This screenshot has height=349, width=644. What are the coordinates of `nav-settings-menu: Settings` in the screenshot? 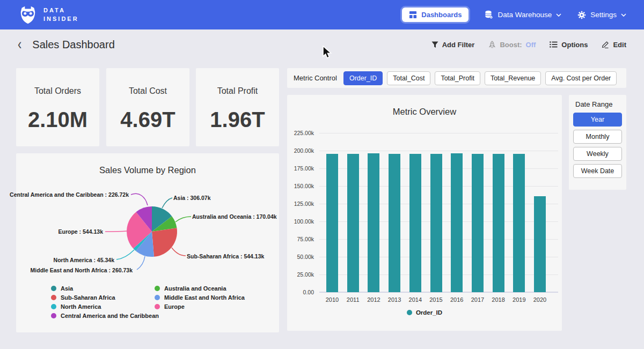 It's located at (602, 15).